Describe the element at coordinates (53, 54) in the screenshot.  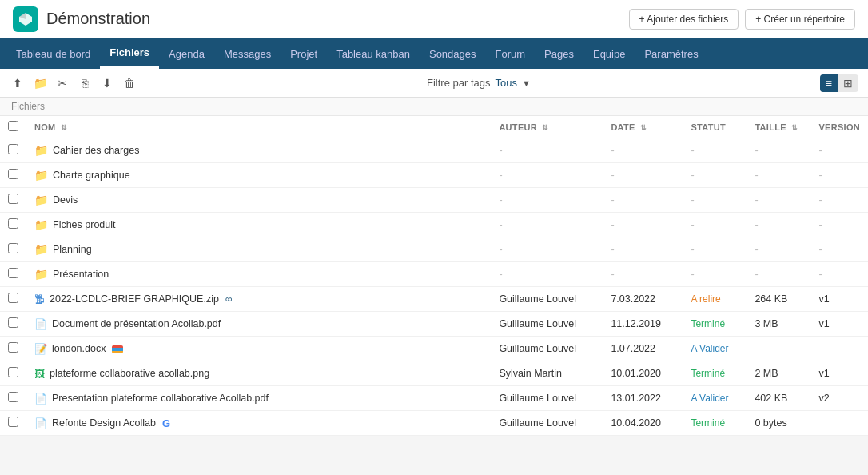
I see `nav-item-tableau-de-bord: Tableau de bord` at that location.